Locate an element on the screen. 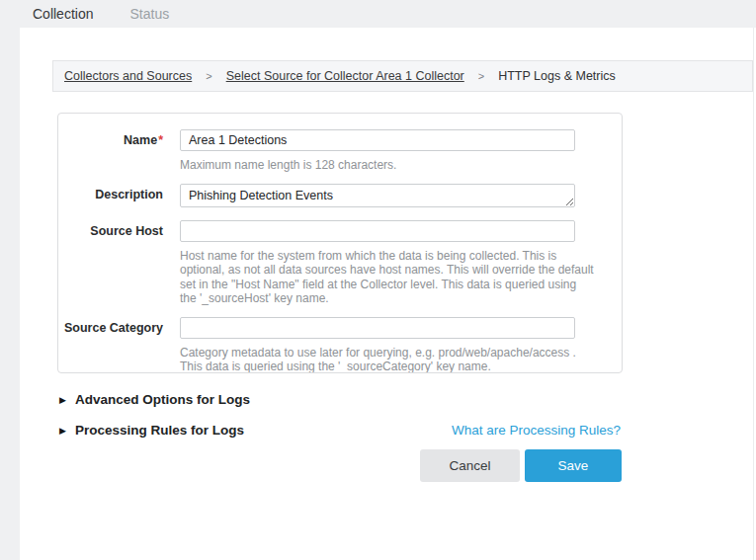 The width and height of the screenshot is (756, 560). source-host-helper-text: Host name for the system from which the … is located at coordinates (387, 277).